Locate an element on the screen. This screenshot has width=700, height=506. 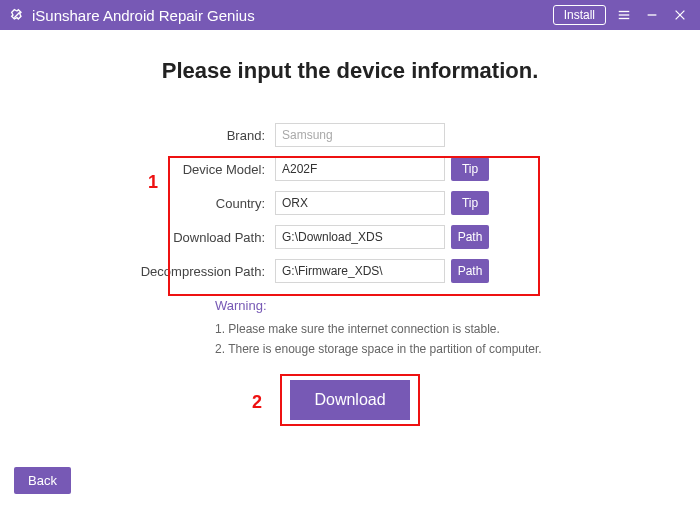
row-country: Country: Tip is located at coordinates (350, 203).